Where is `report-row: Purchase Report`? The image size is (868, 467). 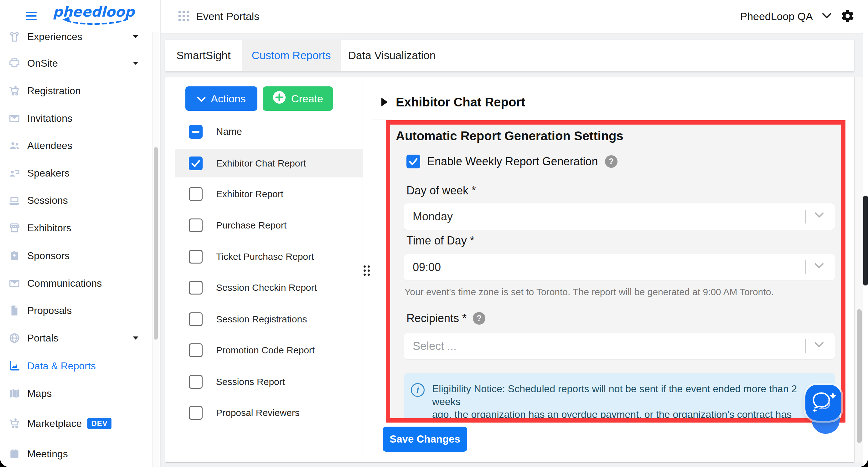 report-row: Purchase Report is located at coordinates (269, 225).